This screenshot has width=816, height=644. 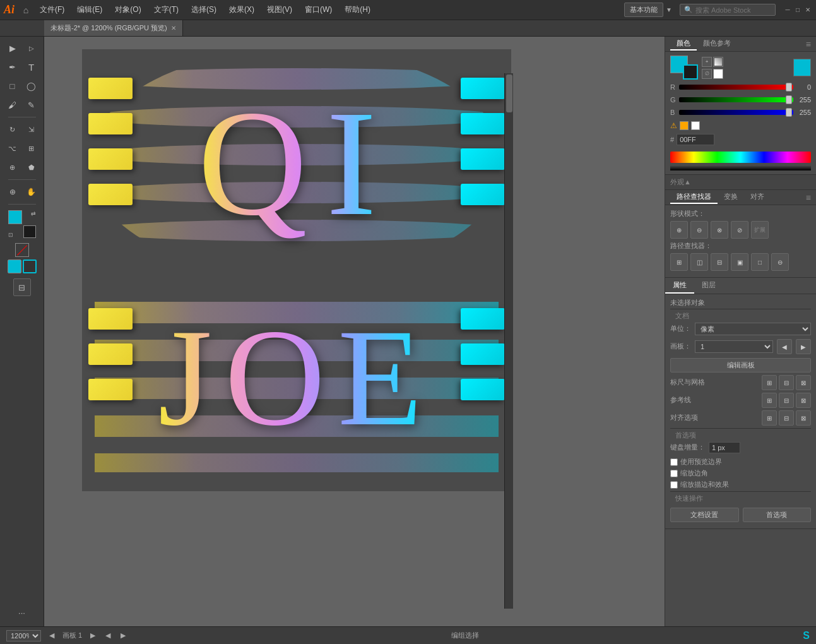 I want to click on page-next-btn: ▶, so click(x=93, y=635).